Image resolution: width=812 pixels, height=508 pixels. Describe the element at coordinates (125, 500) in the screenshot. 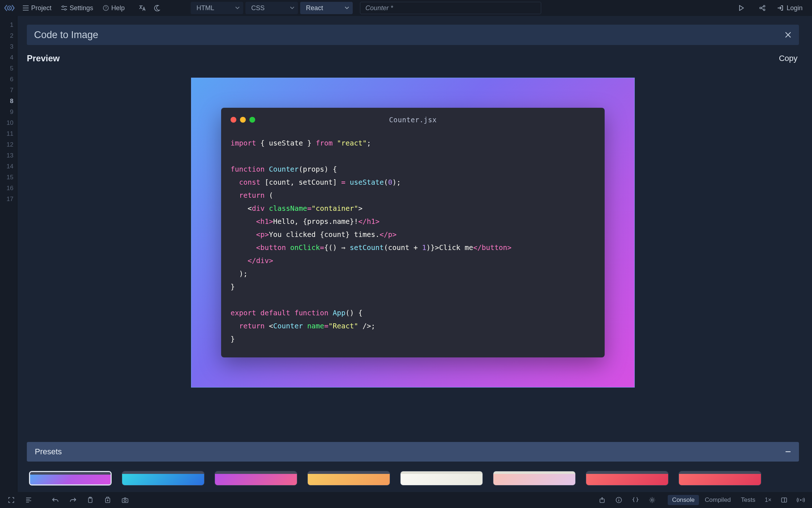

I see `screenshot-button` at that location.